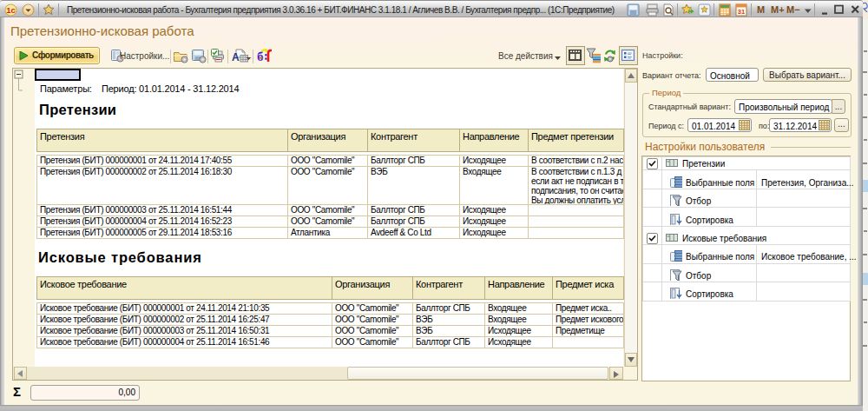  I want to click on svg-text: A, so click(236, 57).